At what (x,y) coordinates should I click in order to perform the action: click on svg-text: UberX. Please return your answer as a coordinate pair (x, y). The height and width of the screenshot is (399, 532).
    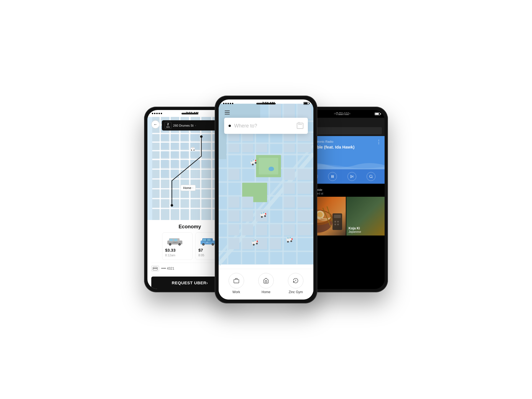
    Looking at the image, I should click on (175, 242).